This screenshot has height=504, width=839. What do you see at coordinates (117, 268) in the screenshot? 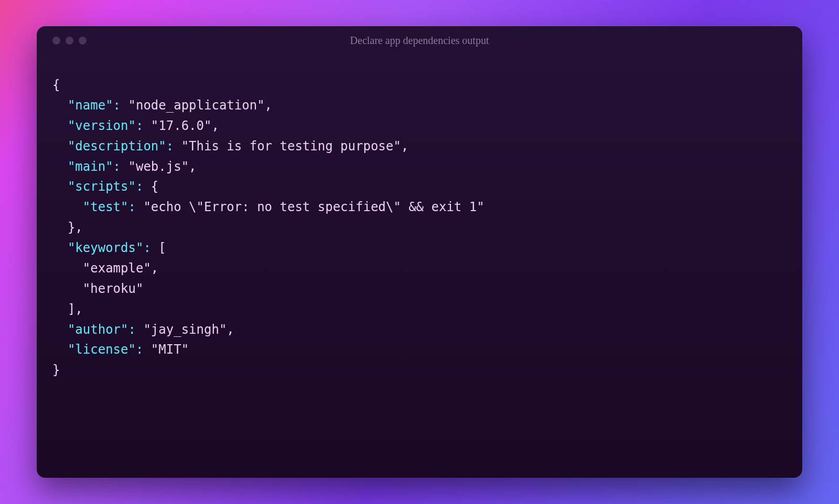
I see `json-keyword-0: "example"` at bounding box center [117, 268].